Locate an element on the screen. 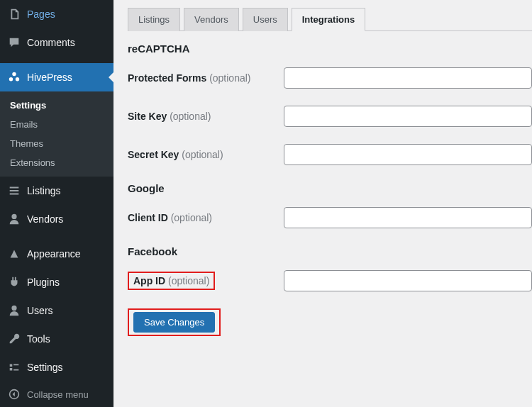 This screenshot has width=532, height=407. sidebar-item-label: Vendors is located at coordinates (45, 219).